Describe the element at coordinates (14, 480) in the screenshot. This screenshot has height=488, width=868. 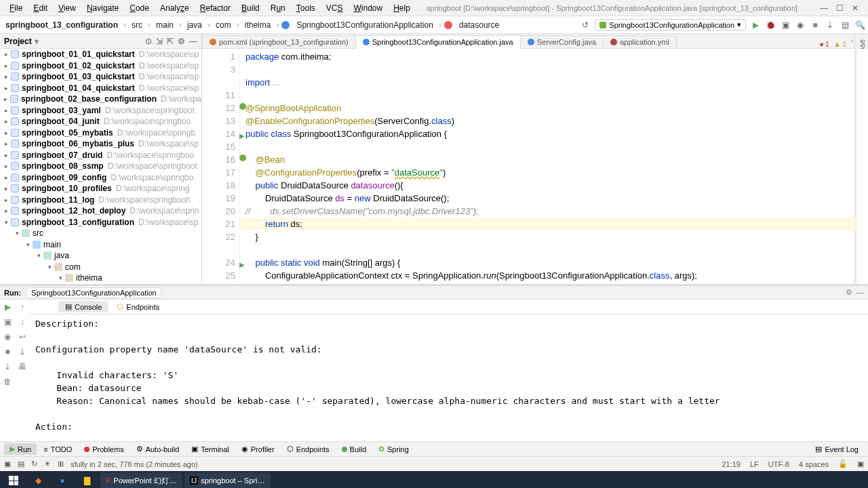
I see `start-button` at that location.